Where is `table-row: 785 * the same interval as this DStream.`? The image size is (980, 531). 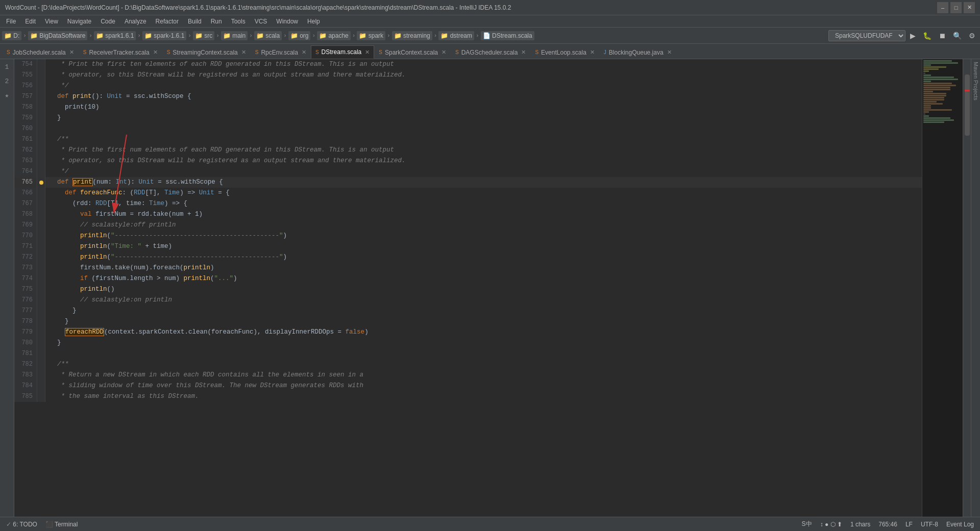
table-row: 785 * the same interval as this DStream. is located at coordinates (468, 397).